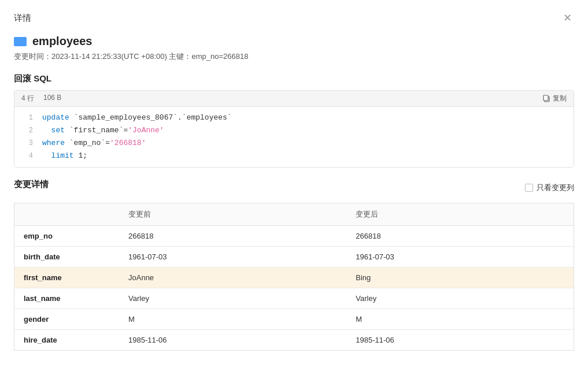 This screenshot has height=368, width=588. I want to click on sql-line: 2 set `first_name`='JoAnne', so click(294, 131).